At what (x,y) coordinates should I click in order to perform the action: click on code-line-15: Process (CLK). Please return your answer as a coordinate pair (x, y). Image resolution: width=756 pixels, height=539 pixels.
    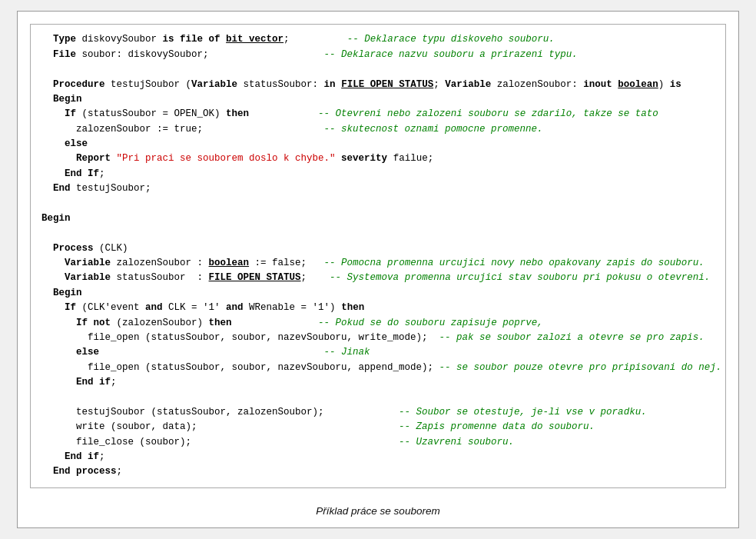
    Looking at the image, I should click on (378, 249).